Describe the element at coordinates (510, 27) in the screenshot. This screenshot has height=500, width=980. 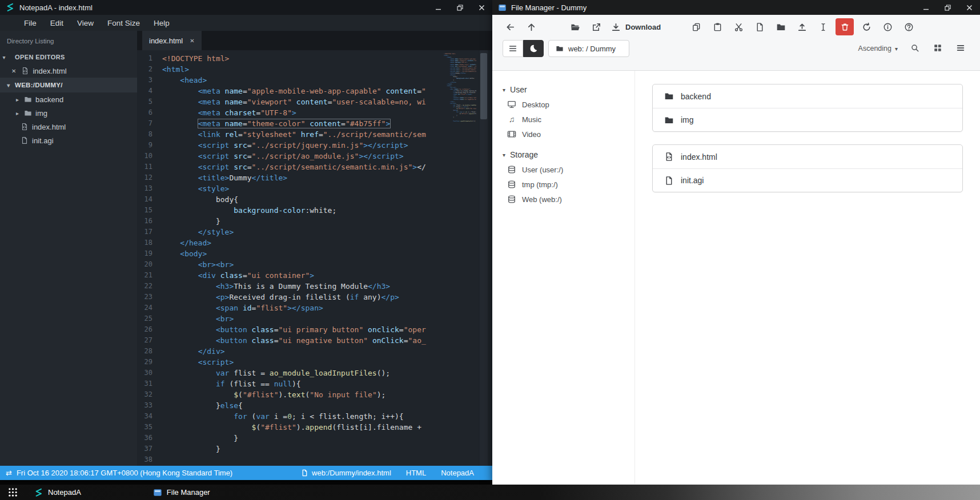
I see `back-button` at that location.